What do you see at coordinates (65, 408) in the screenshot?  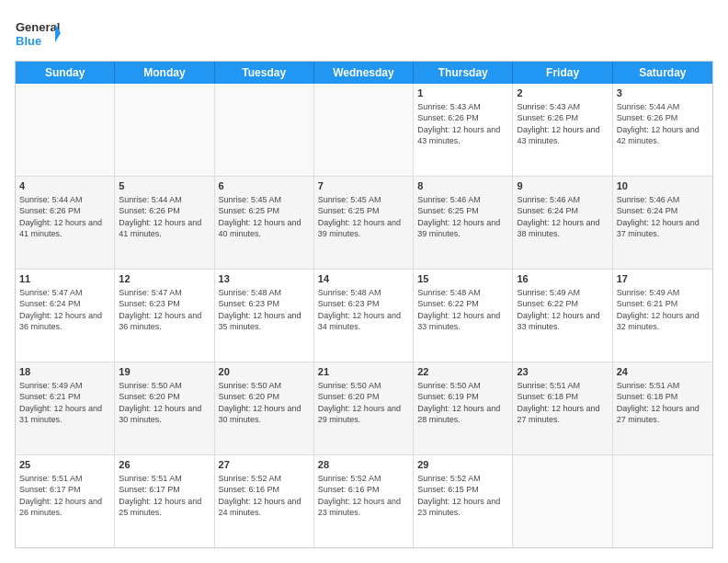 I see `cal-cell-day-18: 18Sunrise: 5:49 AM Sunset: 6:21 PM Dayli…` at bounding box center [65, 408].